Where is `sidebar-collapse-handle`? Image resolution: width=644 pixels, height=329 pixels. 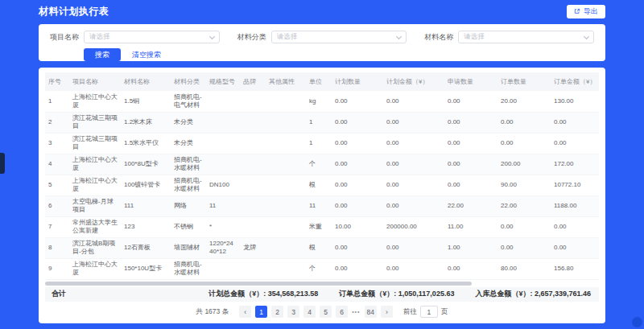 sidebar-collapse-handle is located at coordinates (2, 163).